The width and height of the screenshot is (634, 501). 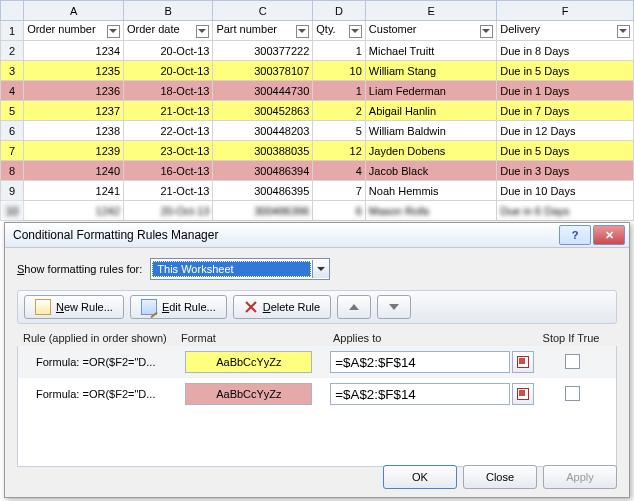 What do you see at coordinates (430, 111) in the screenshot?
I see `cell: Abigail Hanlin` at bounding box center [430, 111].